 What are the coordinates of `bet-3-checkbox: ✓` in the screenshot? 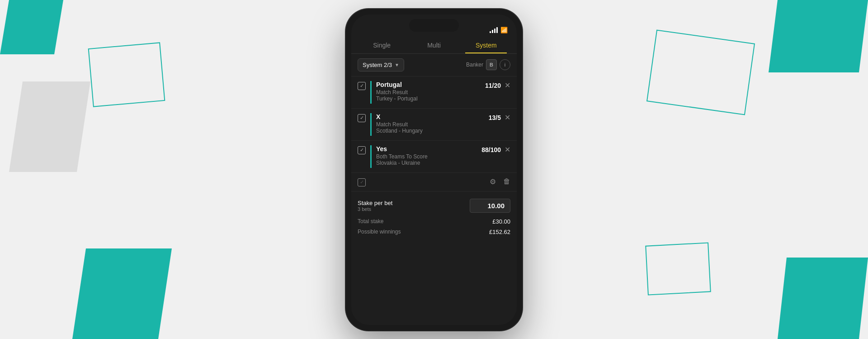 It's located at (362, 150).